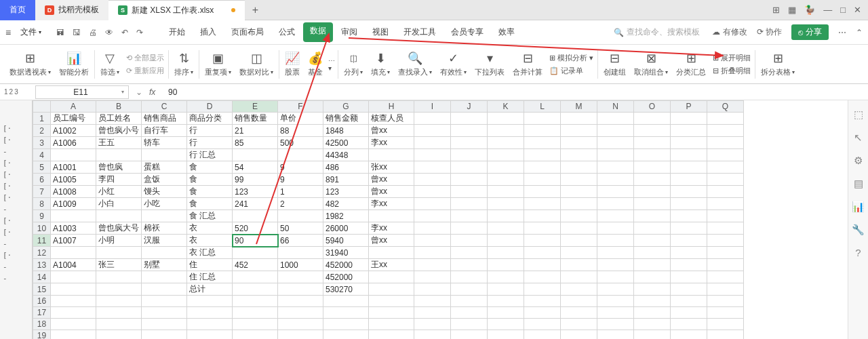 This screenshot has width=868, height=339. I want to click on cell: 衣 汇总, so click(210, 253).